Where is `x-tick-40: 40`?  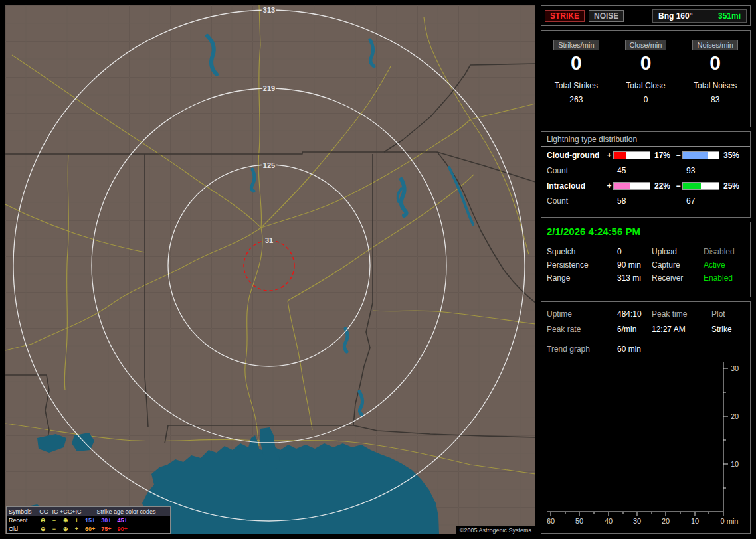 x-tick-40: 40 is located at coordinates (609, 521).